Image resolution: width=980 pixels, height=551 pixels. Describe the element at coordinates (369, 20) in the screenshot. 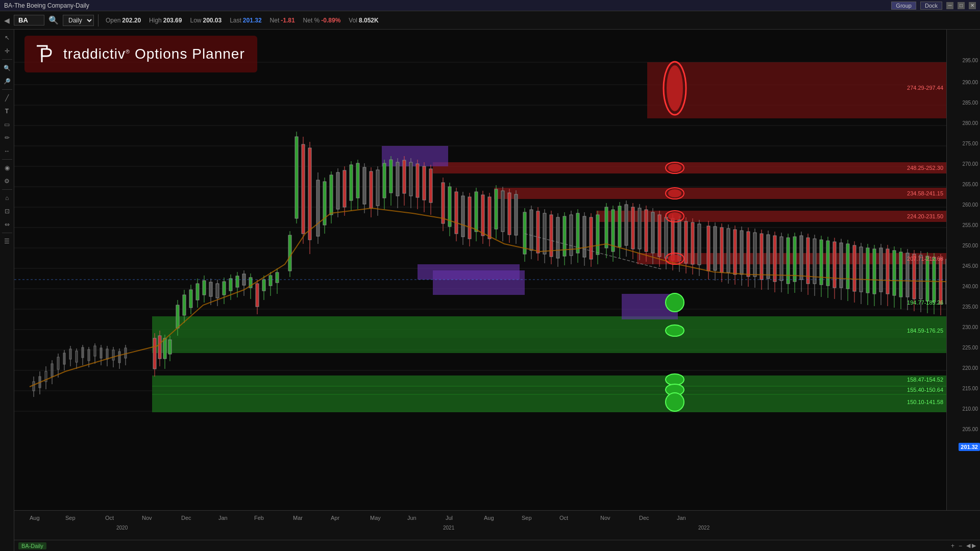

I see `vol-value: 8.052K` at that location.